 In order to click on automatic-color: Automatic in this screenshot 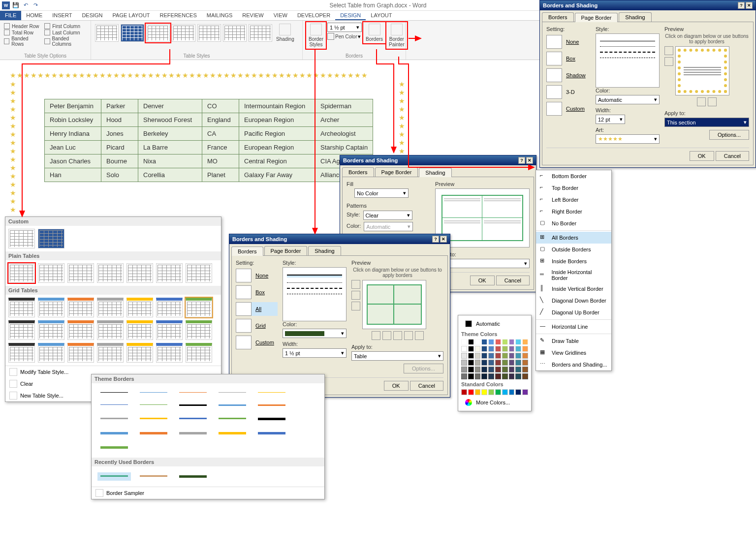, I will do `click(495, 324)`.